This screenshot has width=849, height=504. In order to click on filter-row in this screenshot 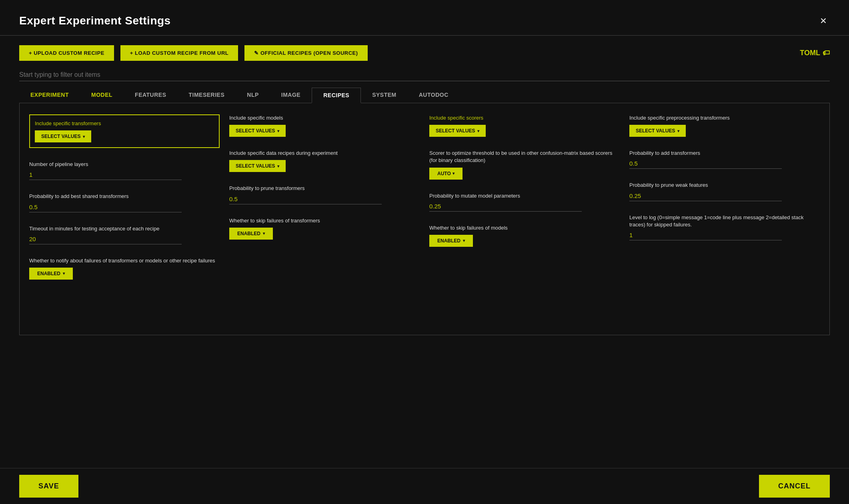, I will do `click(424, 75)`.